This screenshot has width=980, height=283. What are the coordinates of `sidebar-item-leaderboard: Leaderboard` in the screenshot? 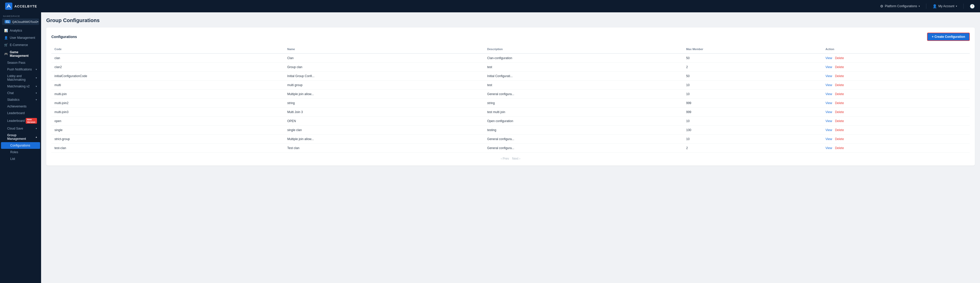 It's located at (21, 113).